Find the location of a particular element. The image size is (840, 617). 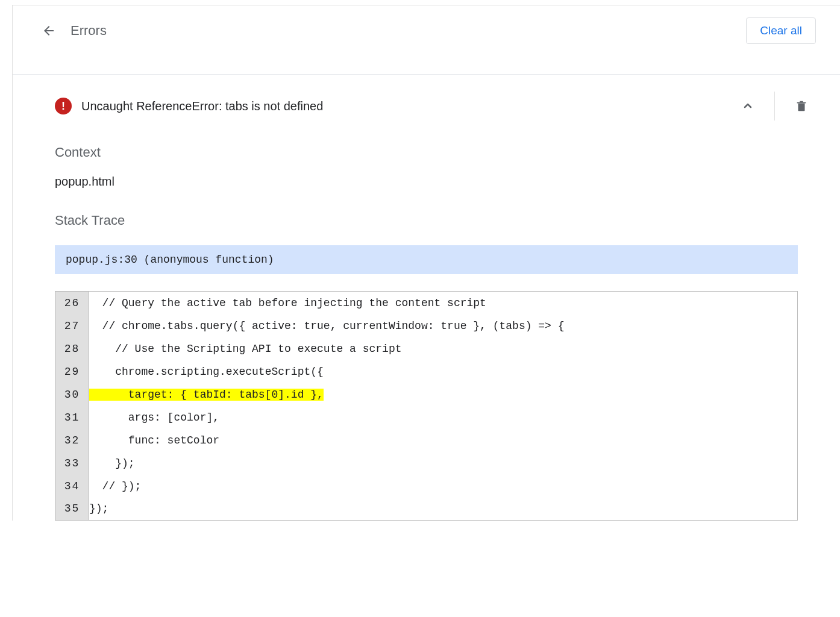

line-number: 27 is located at coordinates (72, 326).